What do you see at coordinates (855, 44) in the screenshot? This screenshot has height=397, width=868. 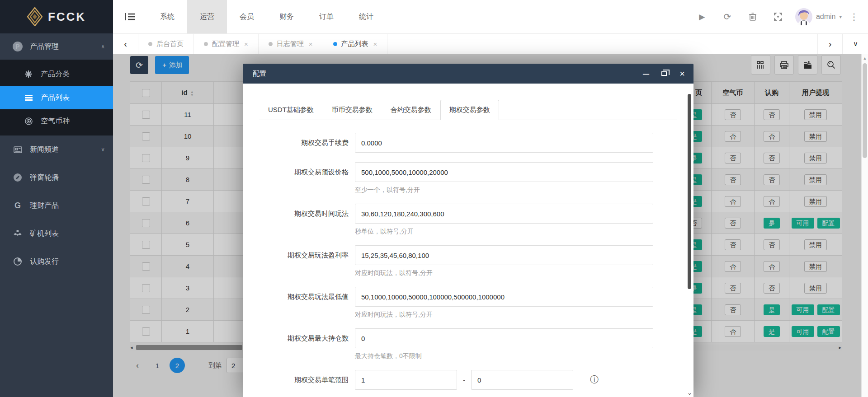 I see `tabs-list-icon: ∨` at bounding box center [855, 44].